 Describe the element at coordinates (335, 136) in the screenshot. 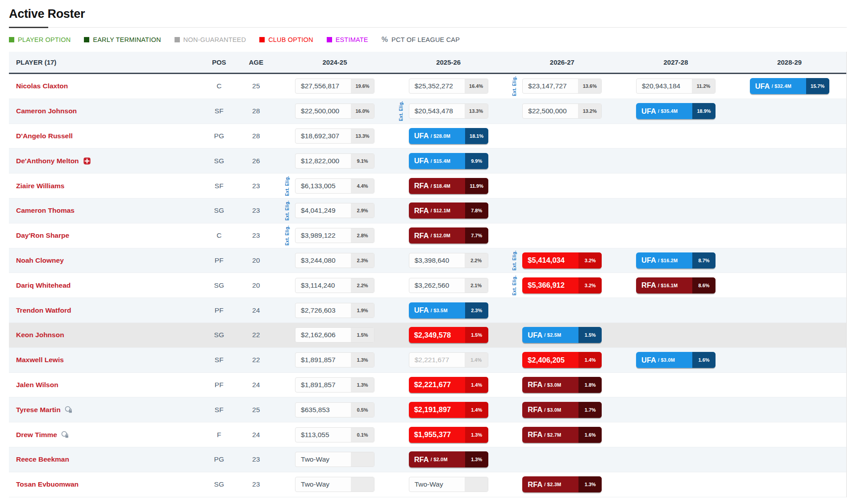

I see `salary-cell: $18,692,30713.3%` at that location.